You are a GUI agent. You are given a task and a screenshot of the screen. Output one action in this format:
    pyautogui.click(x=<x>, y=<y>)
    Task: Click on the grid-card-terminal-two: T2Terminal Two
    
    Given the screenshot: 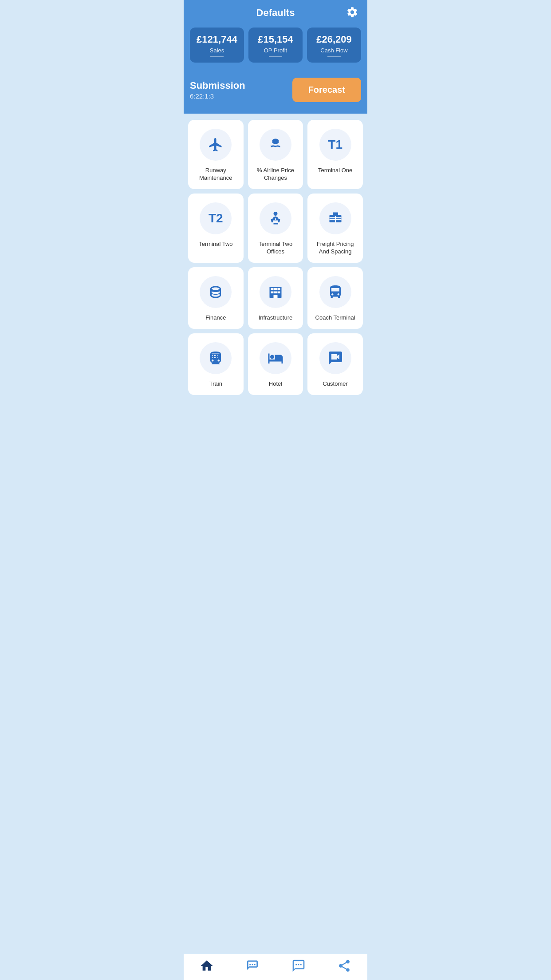 What is the action you would take?
    pyautogui.click(x=216, y=228)
    